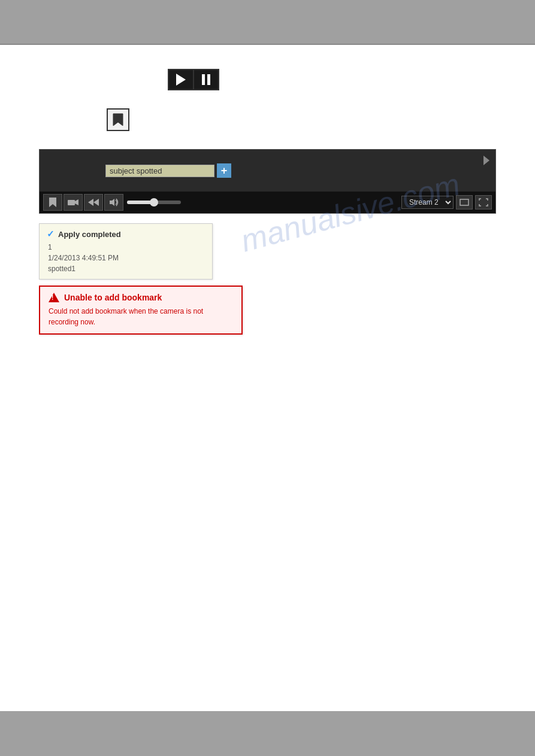  Describe the element at coordinates (160, 171) in the screenshot. I see `subject-spotted-input` at that location.